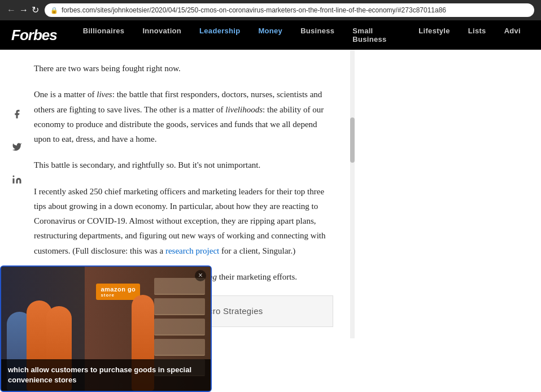 This screenshot has width=541, height=392. What do you see at coordinates (434, 35) in the screenshot?
I see `nav-item-lifestyle: Lifestyle` at bounding box center [434, 35].